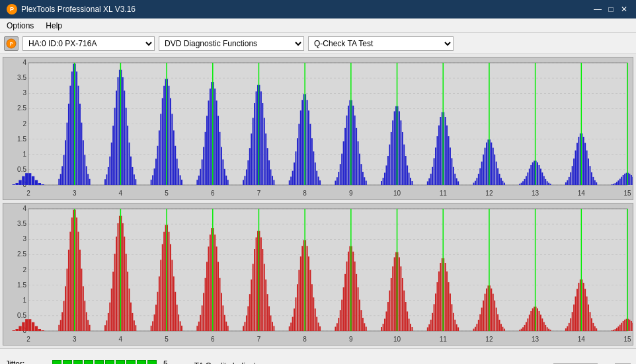 Image resolution: width=636 pixels, height=364 pixels. I want to click on maximize-button: □, so click(611, 9).